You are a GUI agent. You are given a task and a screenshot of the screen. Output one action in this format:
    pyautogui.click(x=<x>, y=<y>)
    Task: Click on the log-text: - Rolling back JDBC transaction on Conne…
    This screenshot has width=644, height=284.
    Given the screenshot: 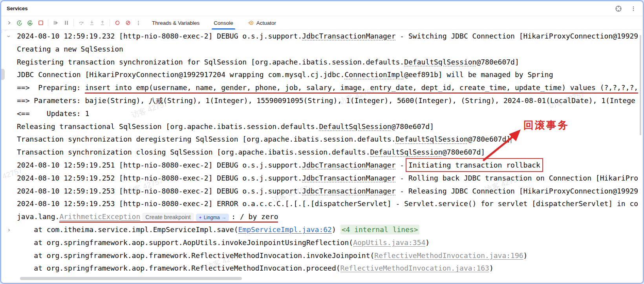 What is the action you would take?
    pyautogui.click(x=517, y=178)
    